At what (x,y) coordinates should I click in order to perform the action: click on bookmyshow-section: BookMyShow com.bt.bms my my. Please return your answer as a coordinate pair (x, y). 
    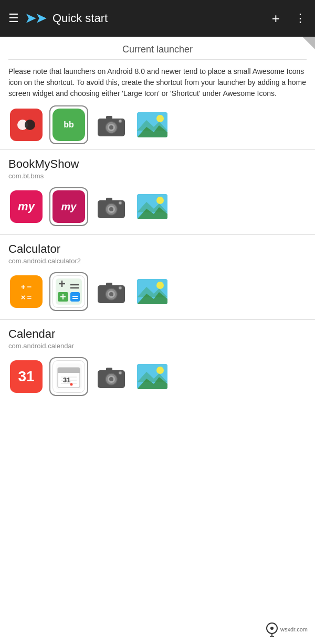
    Looking at the image, I should click on (158, 192).